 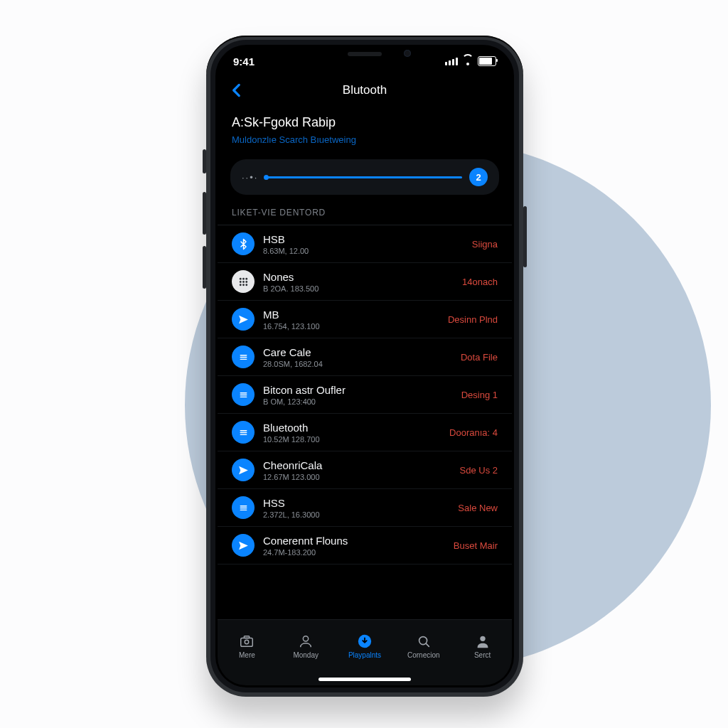 What do you see at coordinates (365, 641) in the screenshot?
I see `download-badge-icon` at bounding box center [365, 641].